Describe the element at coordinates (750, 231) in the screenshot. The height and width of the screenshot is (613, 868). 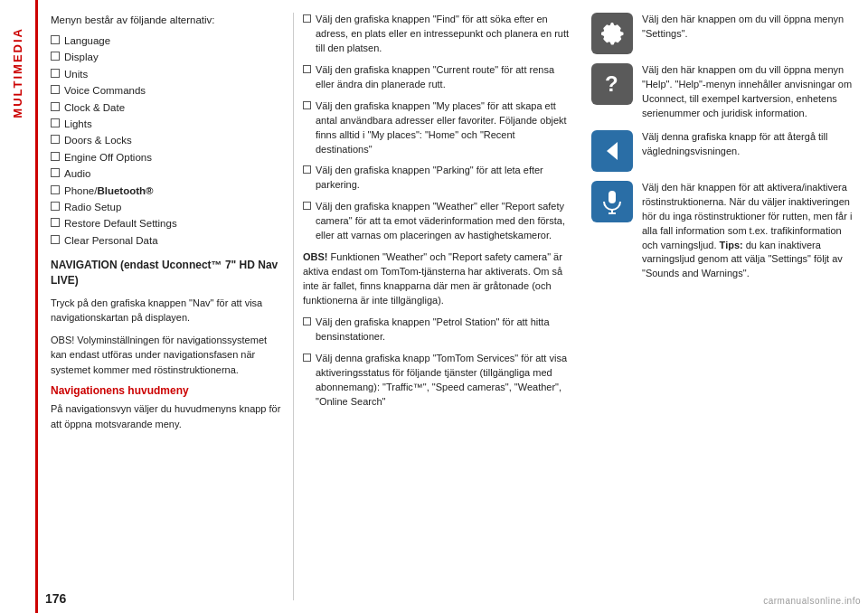
I see `icon-description: Välj den här knappen för att aktivera/in…` at that location.